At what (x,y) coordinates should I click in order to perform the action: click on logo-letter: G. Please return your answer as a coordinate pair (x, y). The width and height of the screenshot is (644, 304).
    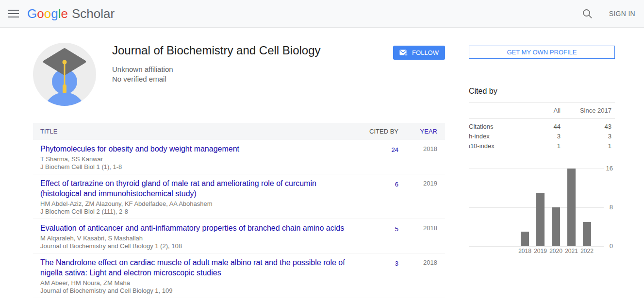
    Looking at the image, I should click on (32, 14).